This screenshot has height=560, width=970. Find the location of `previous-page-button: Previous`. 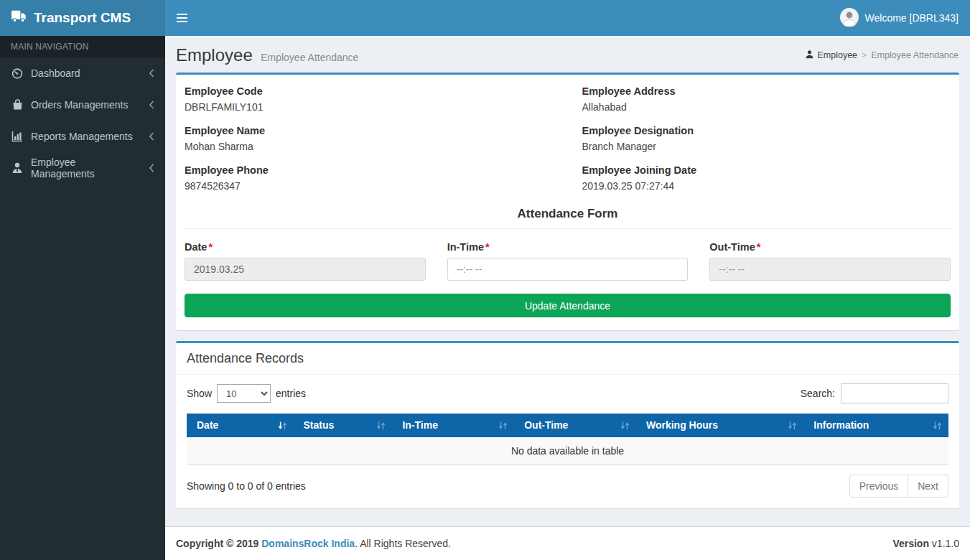

previous-page-button: Previous is located at coordinates (879, 486).